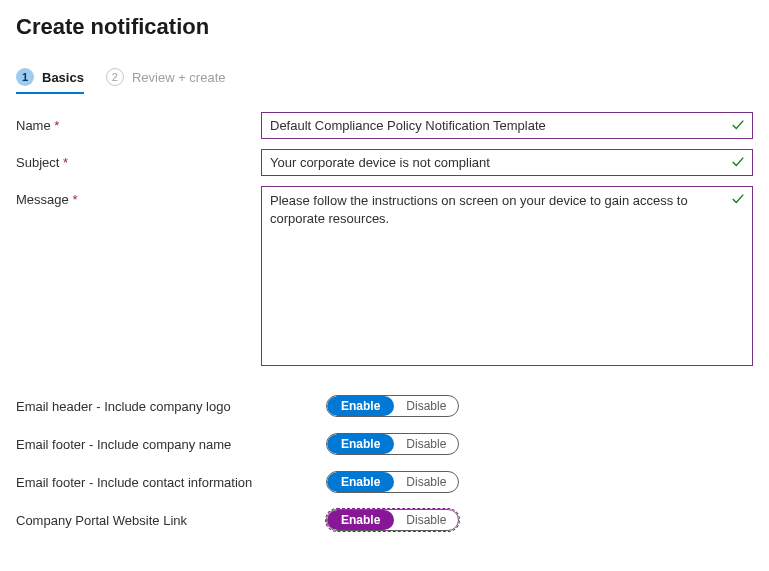 The width and height of the screenshot is (769, 571). What do you see at coordinates (384, 27) in the screenshot?
I see `page-title: Create notification` at bounding box center [384, 27].